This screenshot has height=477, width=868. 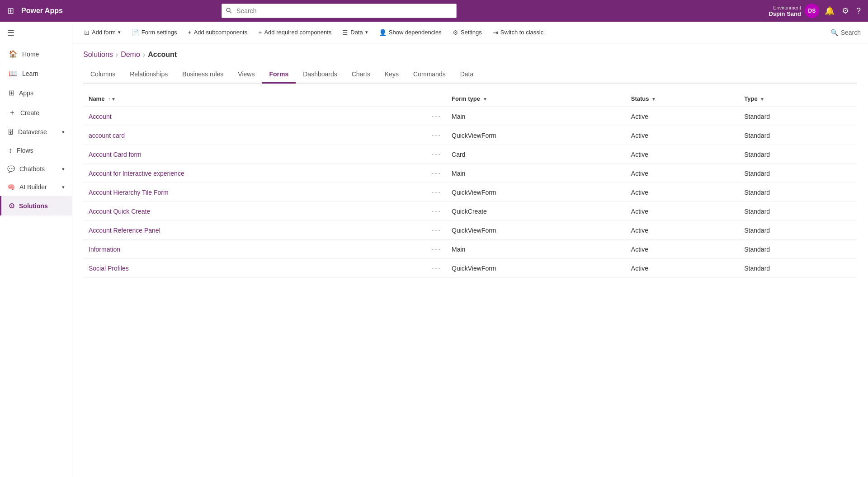 What do you see at coordinates (256, 211) in the screenshot?
I see `cell-name: Account Quick Create` at bounding box center [256, 211].